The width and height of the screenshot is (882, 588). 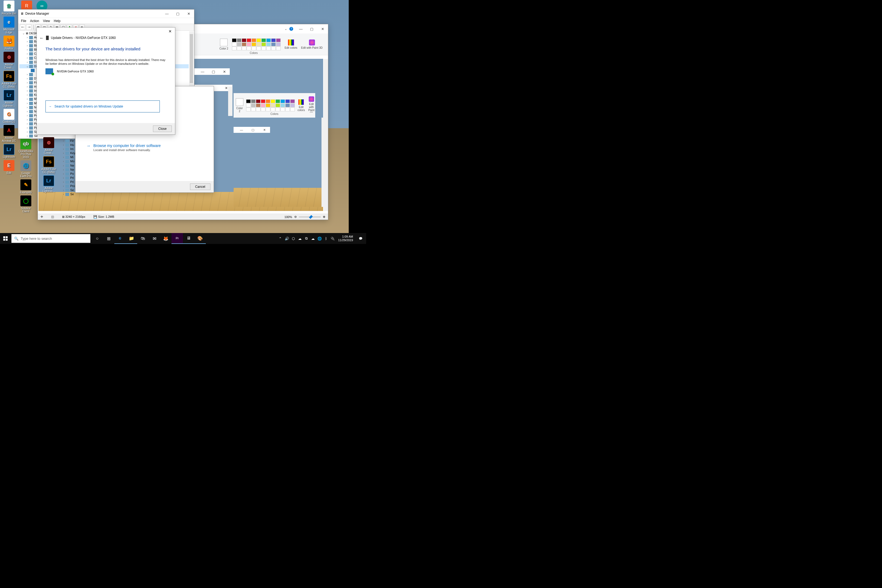 What do you see at coordinates (103, 106) in the screenshot?
I see `search-windows-update-link: → Search for updated drivers on Windows …` at bounding box center [103, 106].